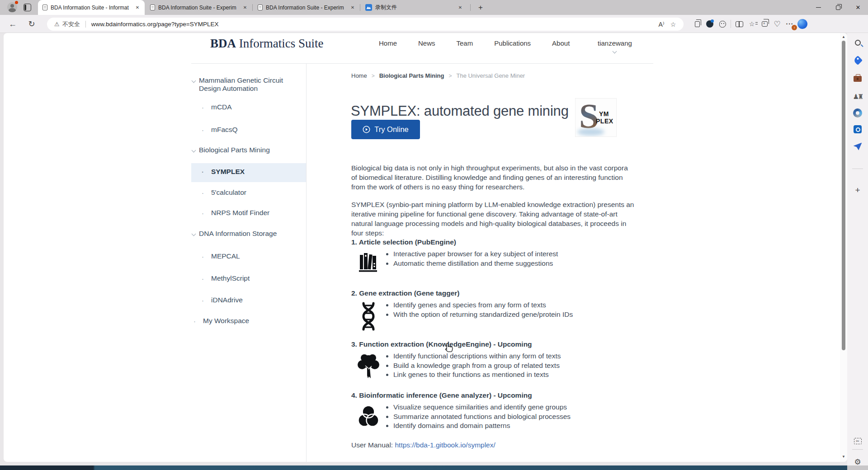 Image resolution: width=868 pixels, height=470 pixels. I want to click on outlook-icon, so click(858, 129).